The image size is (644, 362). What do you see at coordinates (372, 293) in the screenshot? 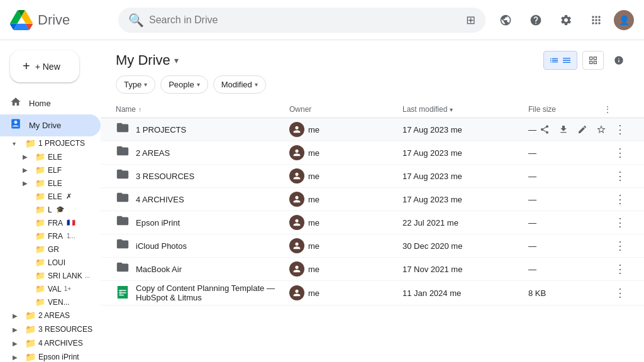
I see `file-row: Copy of Content Planning Template — HubS…` at bounding box center [372, 293].